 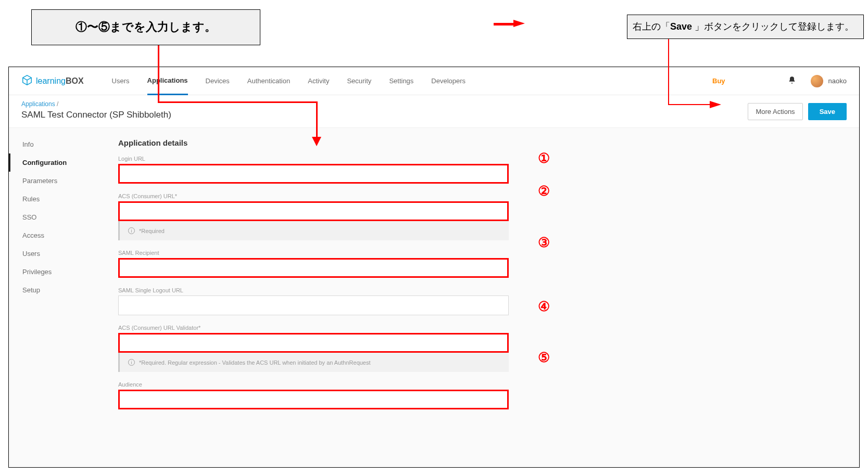 I want to click on buy-link: Buy, so click(x=719, y=81).